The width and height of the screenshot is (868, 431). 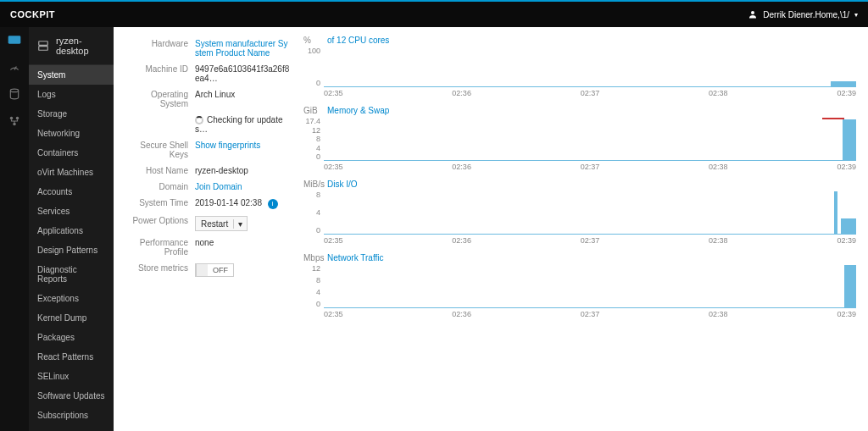 What do you see at coordinates (158, 247) in the screenshot?
I see `profile-label: Performance Profile` at bounding box center [158, 247].